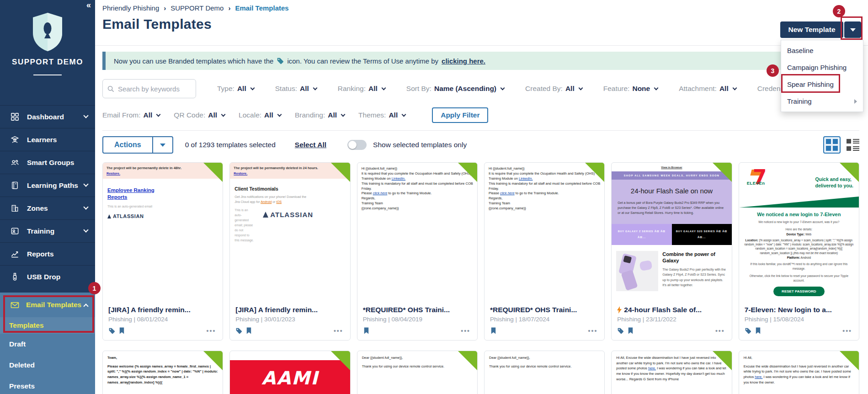 The width and height of the screenshot is (868, 394). What do you see at coordinates (554, 89) in the screenshot?
I see `filter-created-by: Created By:All` at bounding box center [554, 89].